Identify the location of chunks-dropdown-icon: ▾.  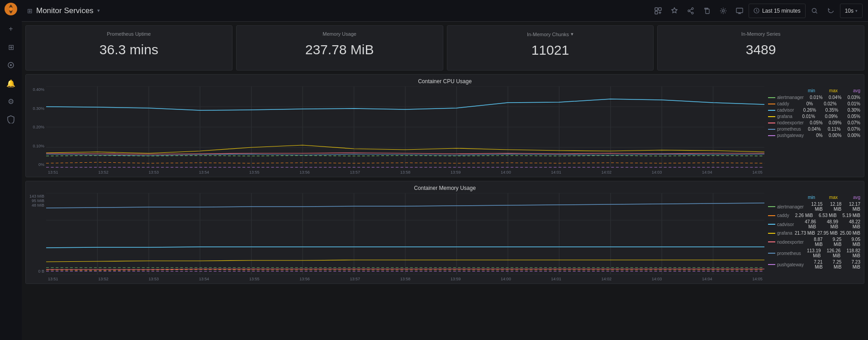
(572, 34).